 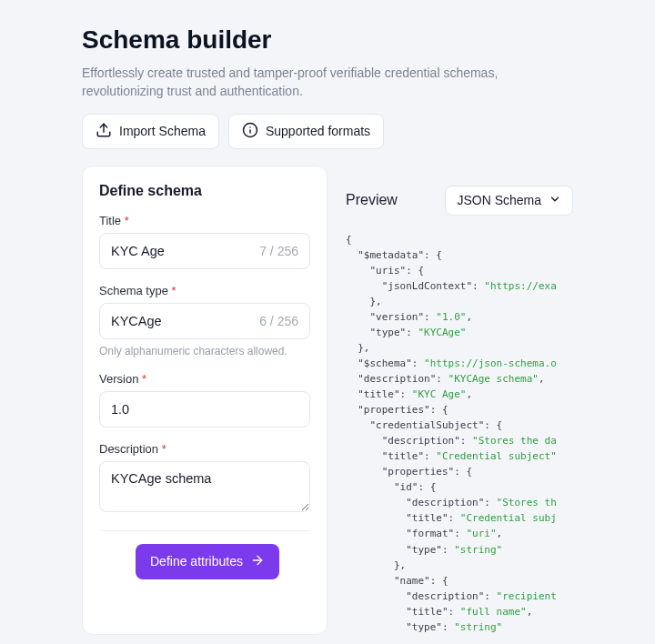 I want to click on description-input, so click(x=205, y=487).